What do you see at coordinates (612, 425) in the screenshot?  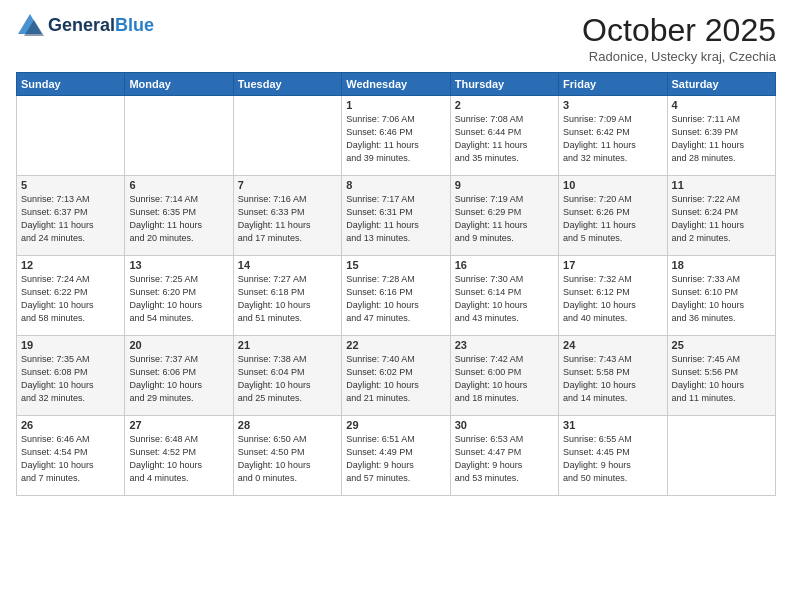 I see `day-number: 31` at bounding box center [612, 425].